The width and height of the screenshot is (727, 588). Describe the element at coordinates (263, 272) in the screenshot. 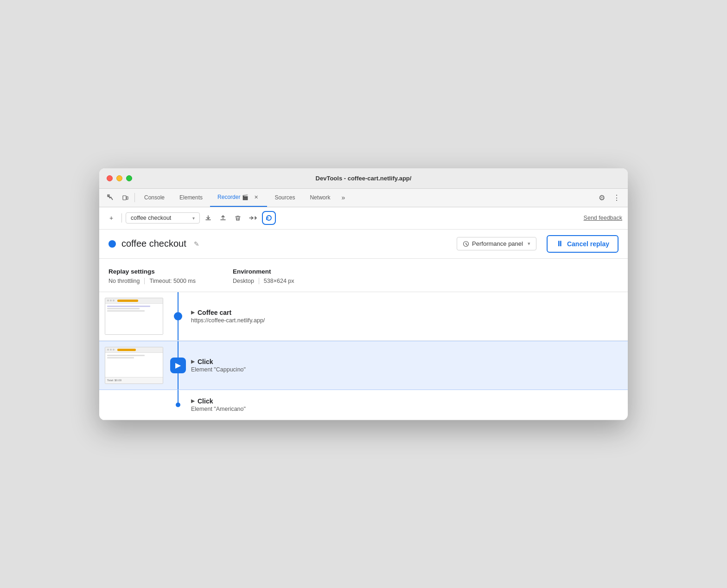

I see `environment-heading: Environment` at that location.